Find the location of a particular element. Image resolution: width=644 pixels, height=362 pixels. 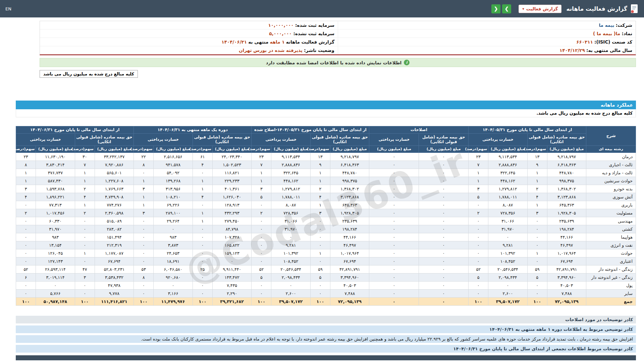

insurance-line-label: ثالث - مازاد و دیه is located at coordinates (611, 173).